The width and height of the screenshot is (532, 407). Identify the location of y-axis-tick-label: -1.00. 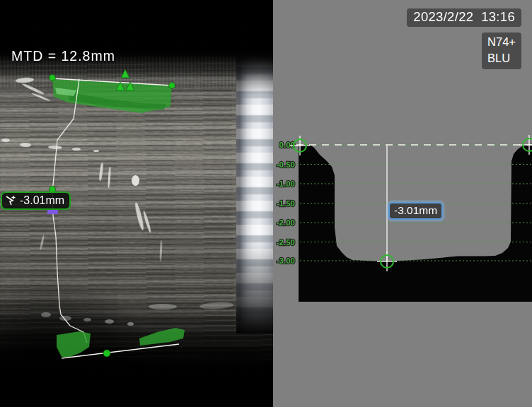
(286, 184).